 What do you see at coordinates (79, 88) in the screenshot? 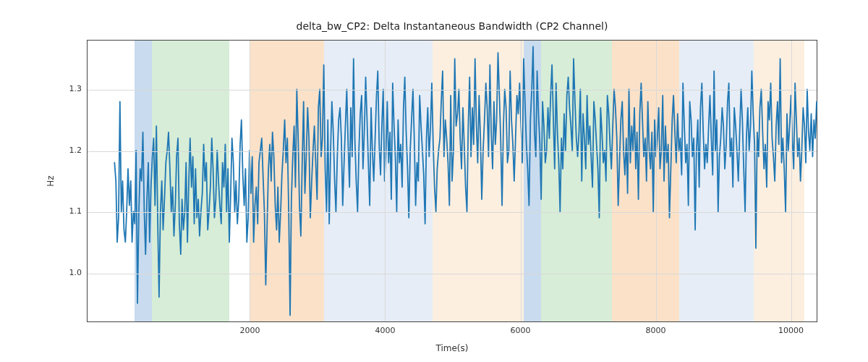
I see `y-tick-label: 1.3` at bounding box center [79, 88].